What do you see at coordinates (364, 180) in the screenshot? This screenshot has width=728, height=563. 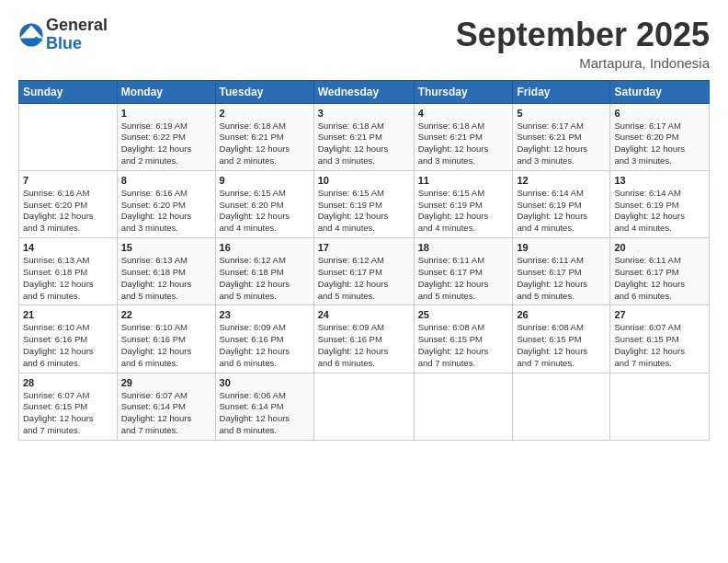 I see `day-number: 10` at bounding box center [364, 180].